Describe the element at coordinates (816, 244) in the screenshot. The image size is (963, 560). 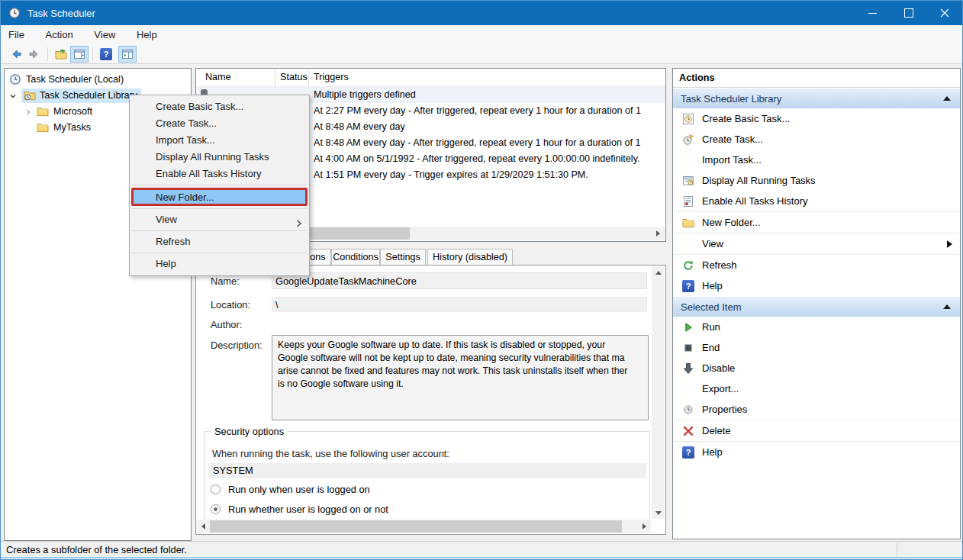
I see `action-view: View` at that location.